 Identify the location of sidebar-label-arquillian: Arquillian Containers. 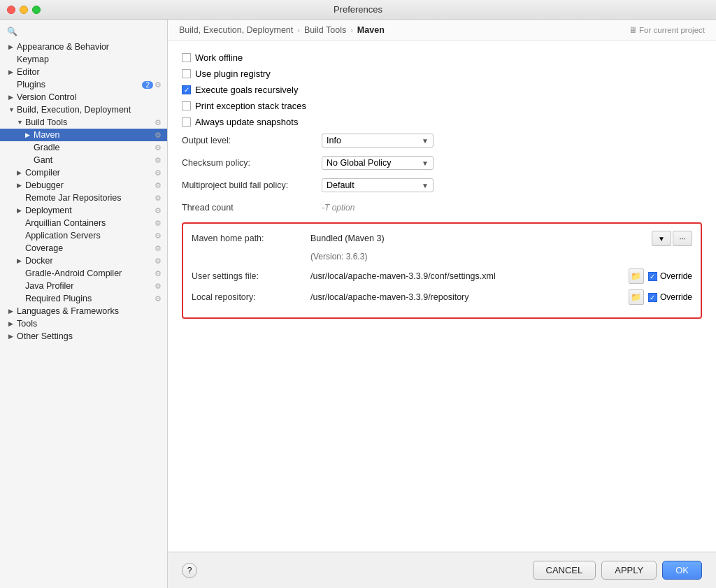
(90, 223).